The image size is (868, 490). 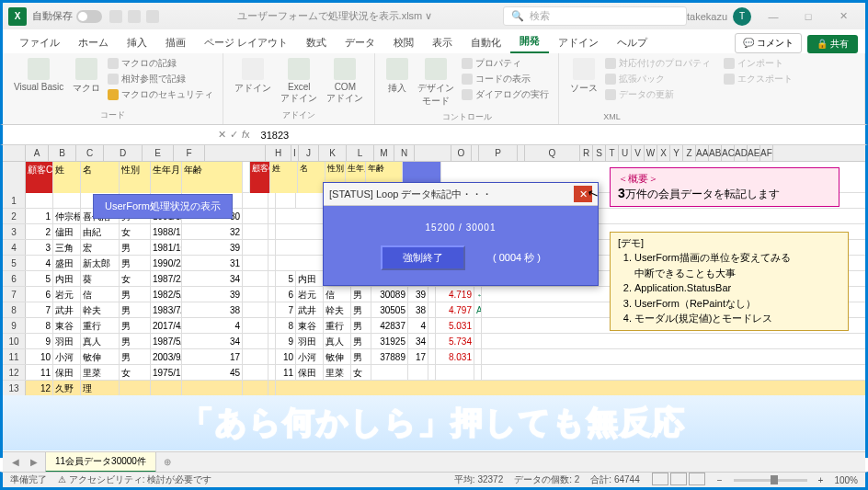 I want to click on column-header, so click(x=235, y=153).